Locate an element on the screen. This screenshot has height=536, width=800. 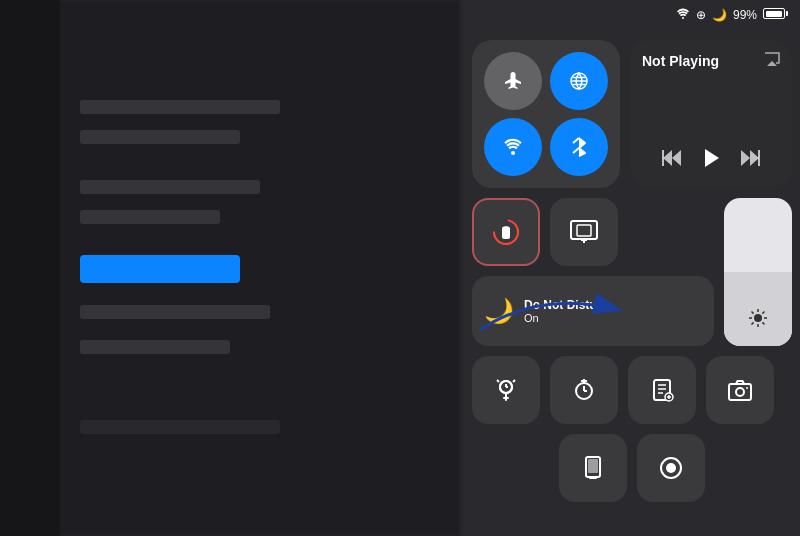
mid-section: 🌙 Do Not Disturb On is located at coordinates (632, 272).